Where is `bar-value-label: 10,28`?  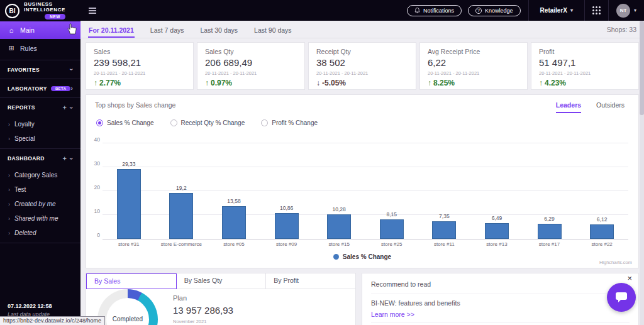 bar-value-label: 10,28 is located at coordinates (340, 209).